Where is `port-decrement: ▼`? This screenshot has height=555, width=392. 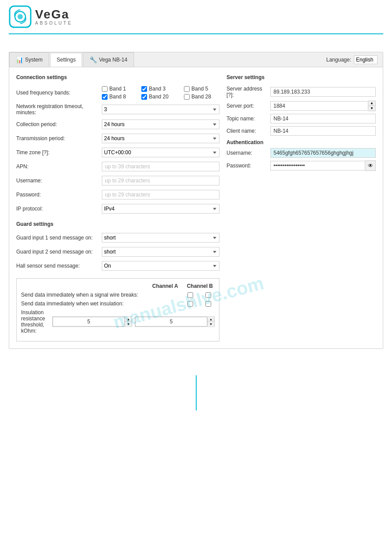 port-decrement: ▼ is located at coordinates (372, 108).